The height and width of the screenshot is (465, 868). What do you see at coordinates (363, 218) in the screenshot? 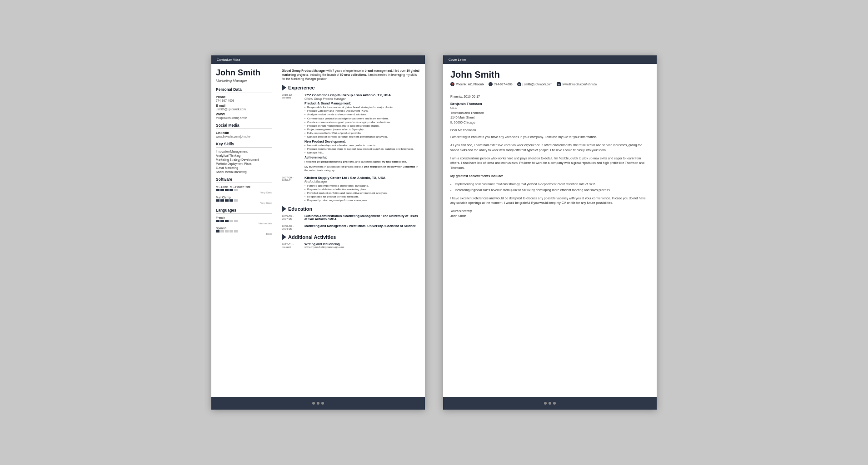
I see `edu-1-degree: Business Administration / Marketing Mana…` at bounding box center [363, 218].